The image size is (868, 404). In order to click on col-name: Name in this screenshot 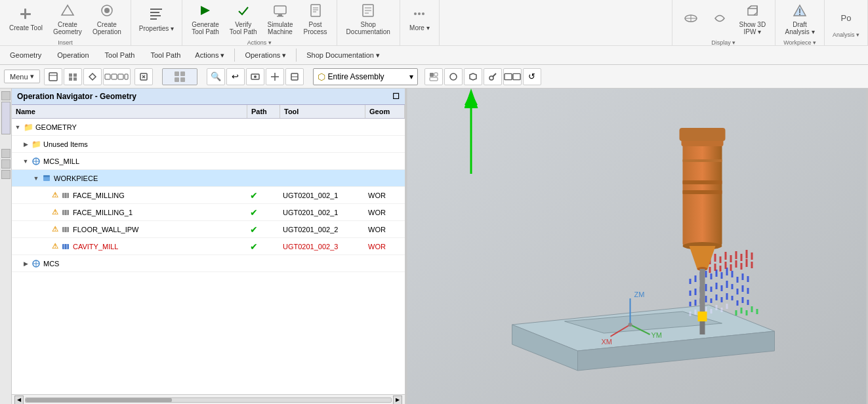, I will do `click(130, 111)`.